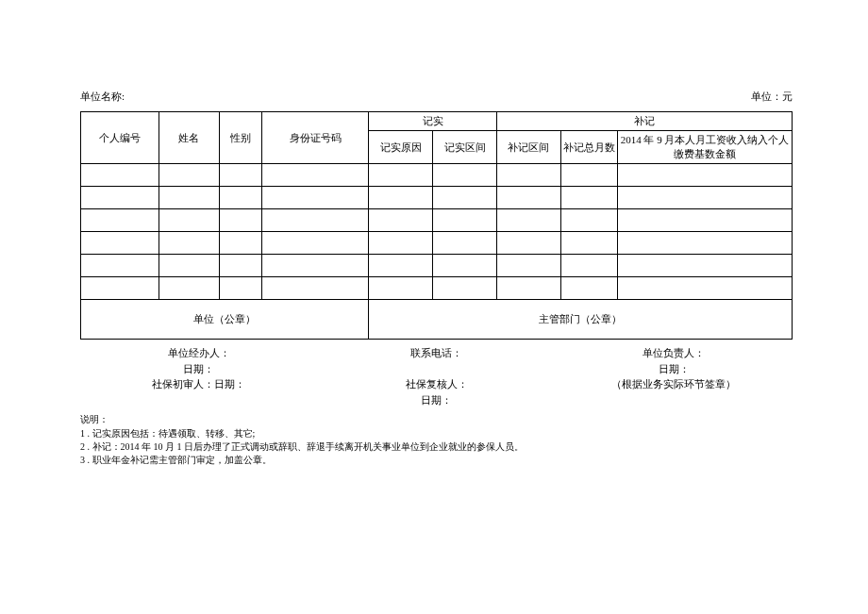 The image size is (868, 614). I want to click on org-handler: 单位经办人：, so click(199, 353).